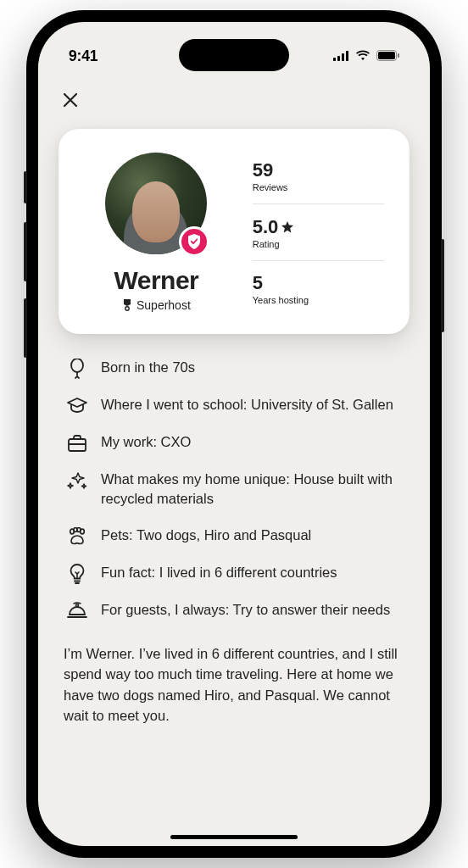 This screenshot has width=468, height=868. Describe the element at coordinates (234, 490) in the screenshot. I see `detail-unique: What makes my home unique: House built w…` at that location.